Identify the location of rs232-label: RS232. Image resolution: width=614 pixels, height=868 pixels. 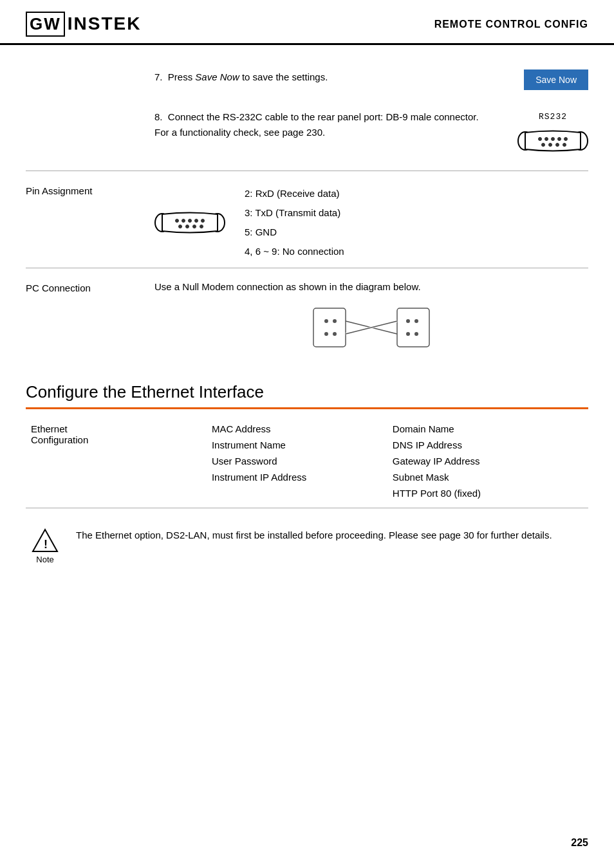
(553, 117).